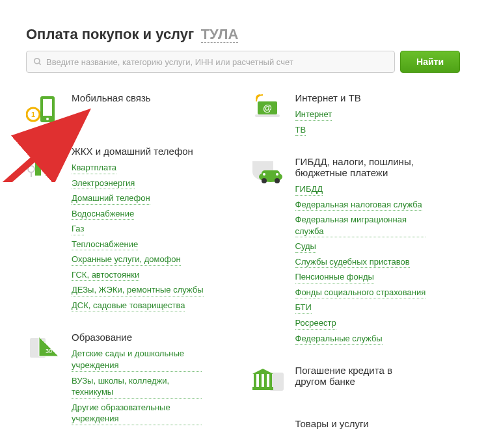  What do you see at coordinates (268, 174) in the screenshot?
I see `gibdd-icon` at bounding box center [268, 174].